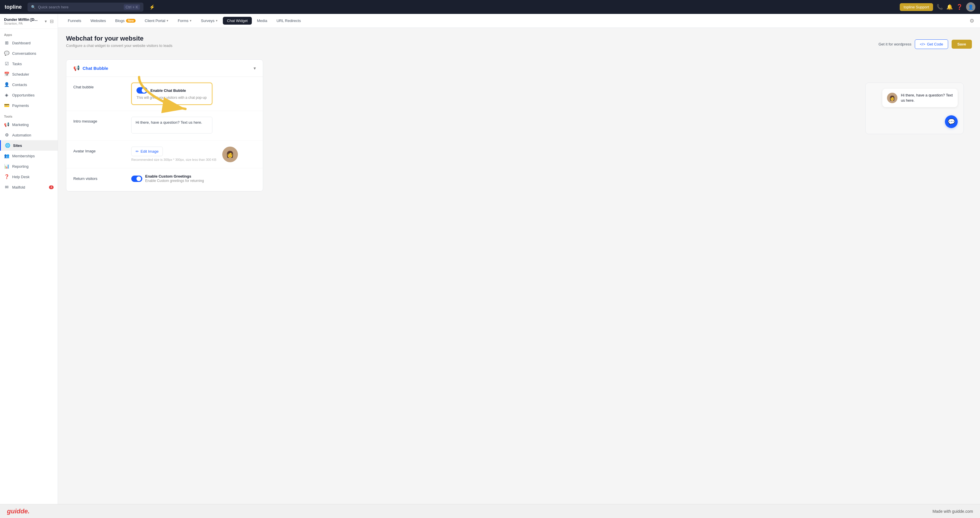 This screenshot has height=518, width=980. What do you see at coordinates (29, 33) in the screenshot?
I see `apps-section-label: Apps` at bounding box center [29, 33].